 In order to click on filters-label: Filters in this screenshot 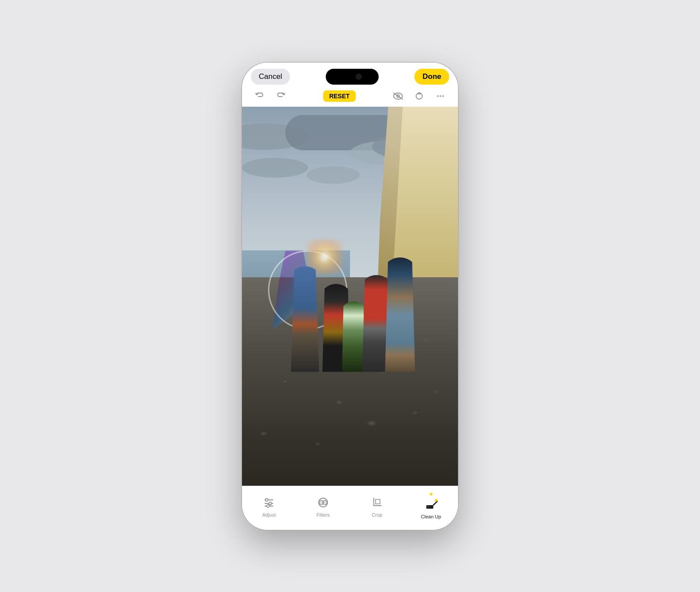, I will do `click(323, 515)`.